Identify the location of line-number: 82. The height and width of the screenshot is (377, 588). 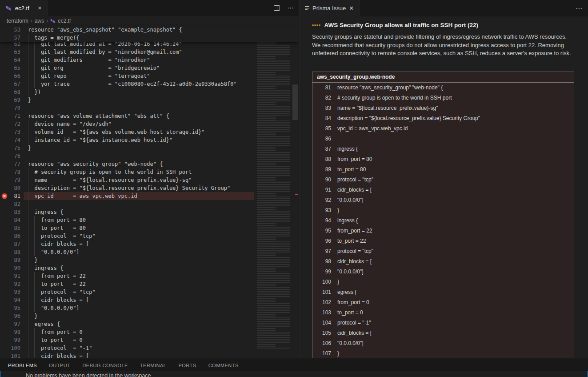
(10, 204).